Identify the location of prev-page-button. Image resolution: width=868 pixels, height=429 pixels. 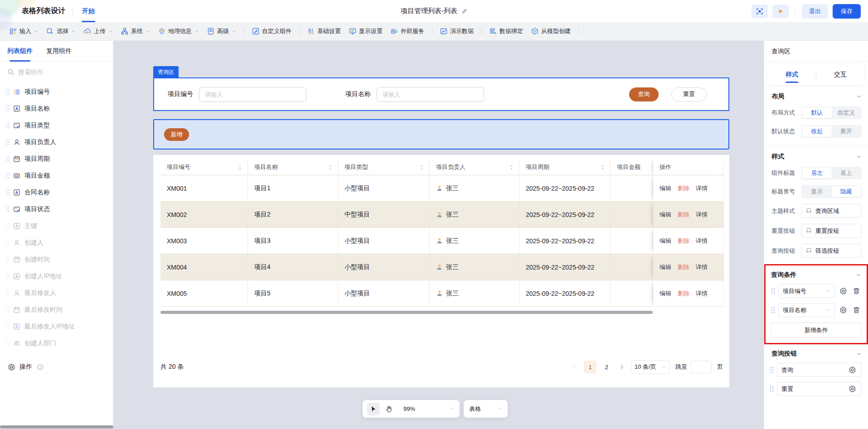
(575, 367).